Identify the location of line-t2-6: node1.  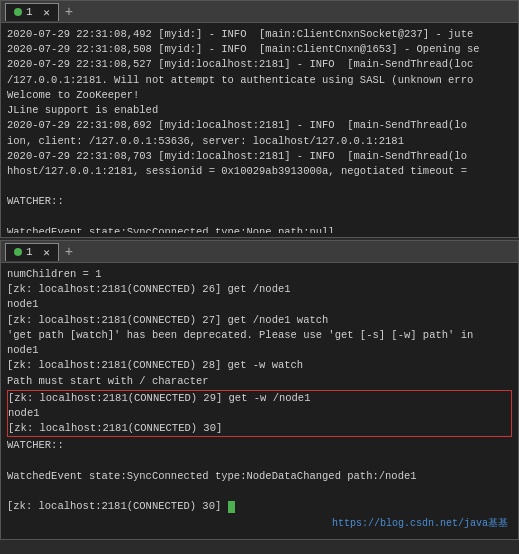
(260, 350).